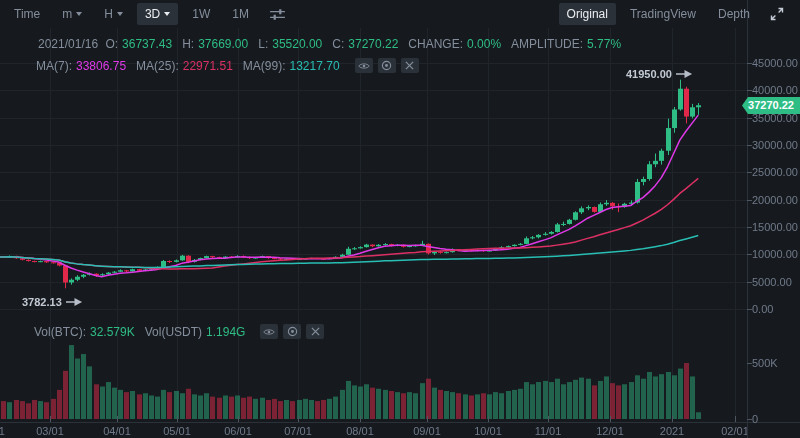 This screenshot has height=438, width=800. What do you see at coordinates (263, 44) in the screenshot?
I see `low-label: L:` at bounding box center [263, 44].